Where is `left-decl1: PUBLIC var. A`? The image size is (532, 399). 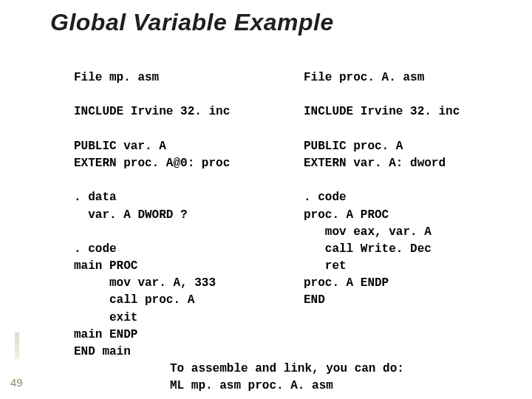 left-decl1: PUBLIC var. A is located at coordinates (120, 146).